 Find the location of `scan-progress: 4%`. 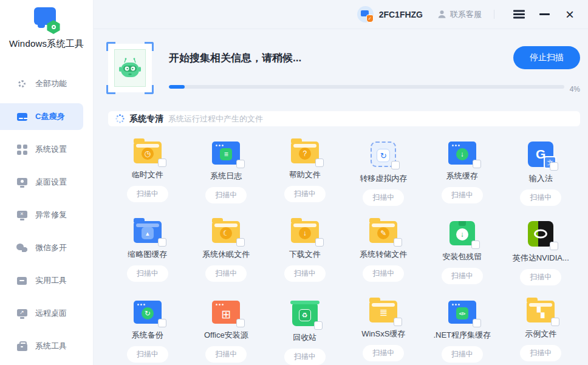

scan-progress: 4% is located at coordinates (374, 87).